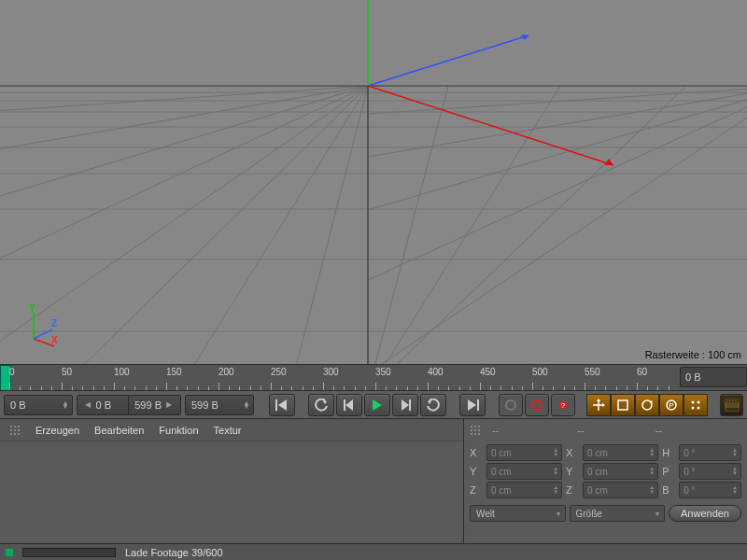 This screenshot has height=560, width=747. I want to click on transport-toolbar: 0 B▲▼ ◀ 0 B 599 B ▶ 599 B▲▼ ? P, so click(374, 404).